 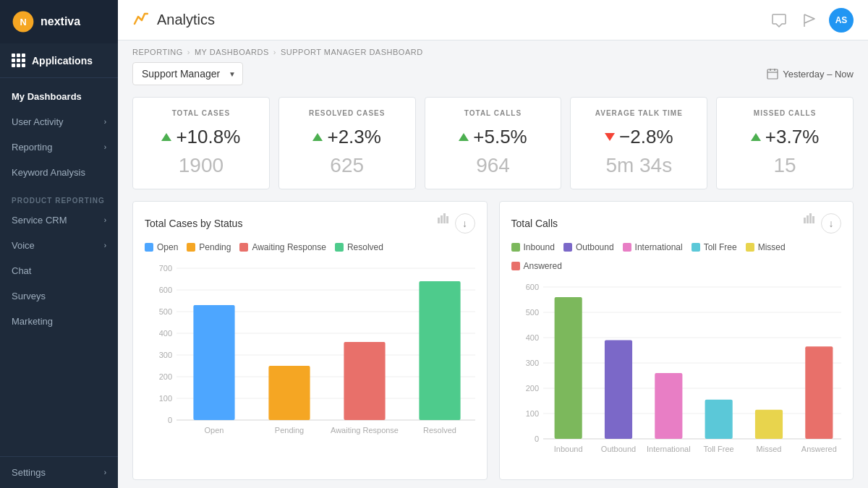 I want to click on x-axis-label: Inbound, so click(x=568, y=449).